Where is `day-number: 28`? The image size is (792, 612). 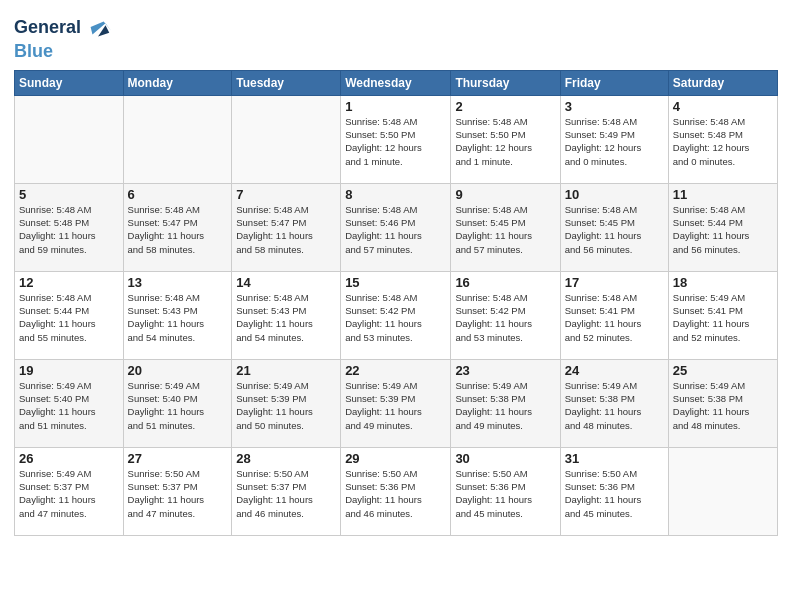 day-number: 28 is located at coordinates (286, 458).